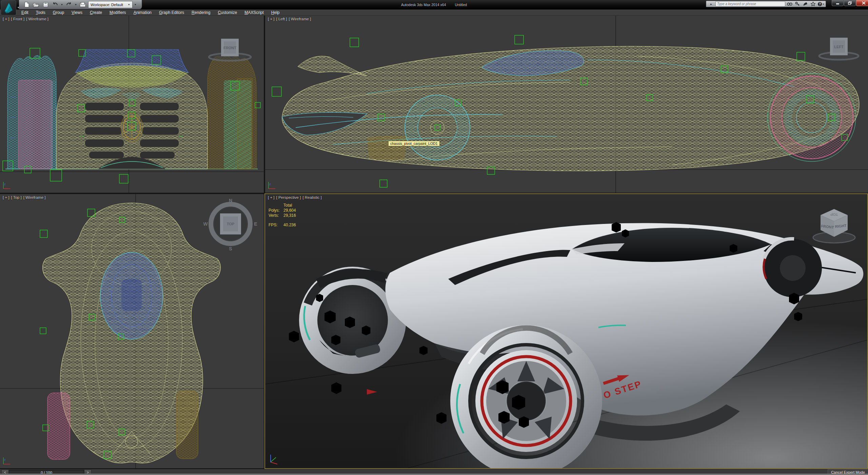  What do you see at coordinates (118, 13) in the screenshot?
I see `menu-modifiers: Modifiers` at bounding box center [118, 13].